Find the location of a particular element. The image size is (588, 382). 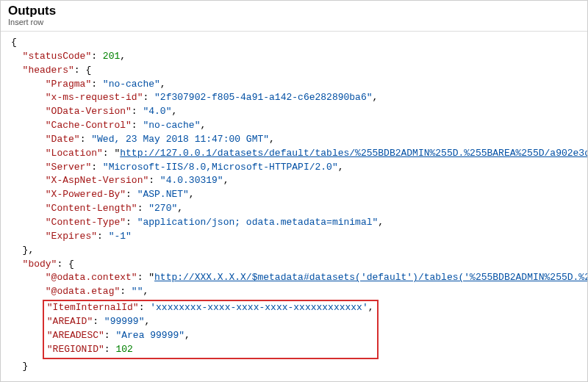

v-oetag: "" is located at coordinates (137, 291).